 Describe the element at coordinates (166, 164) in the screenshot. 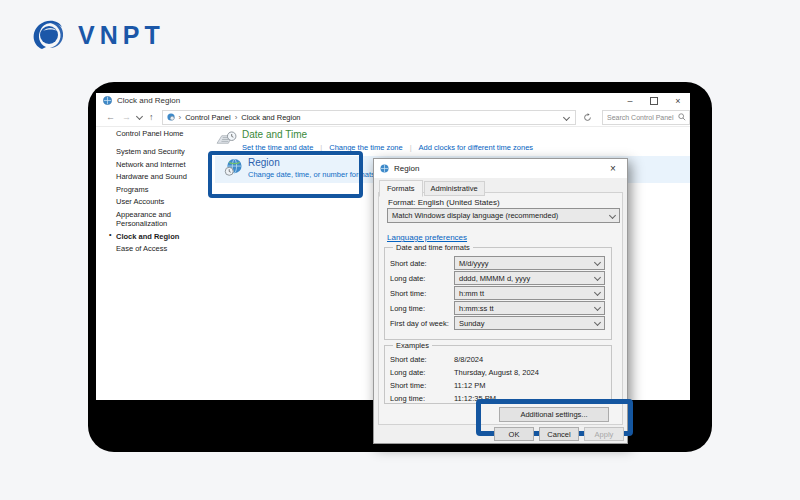

I see `sidebar-item-network-and-internet: Network and Internet` at that location.